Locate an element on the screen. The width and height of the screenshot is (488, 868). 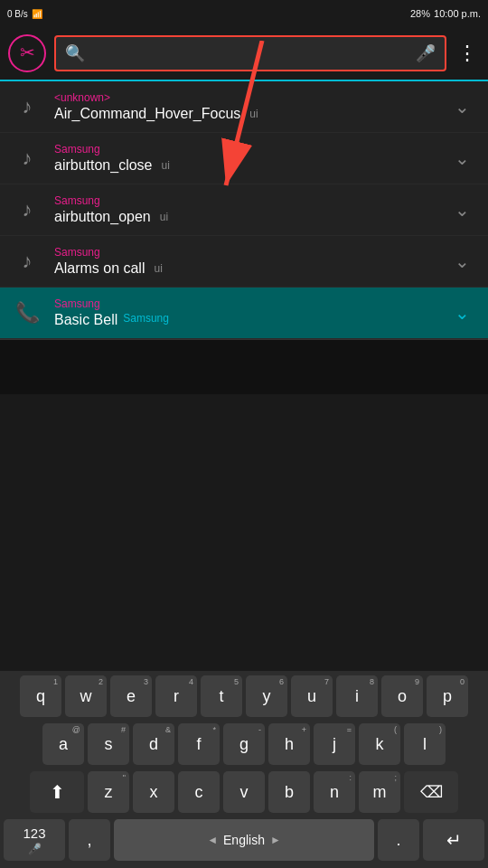
song-item-2: ♪ Samsung airbutton_close ui ⌄ is located at coordinates (244, 159).